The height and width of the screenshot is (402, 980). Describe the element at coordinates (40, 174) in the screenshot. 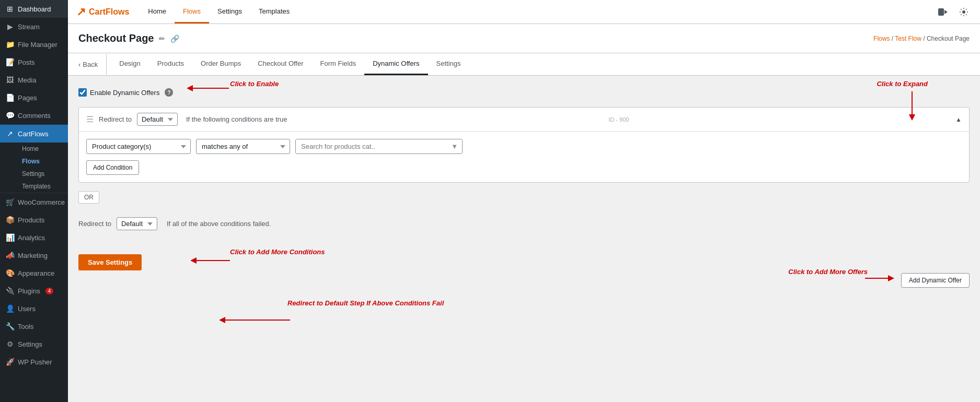

I see `sidebar-sub-settings: Settings` at that location.